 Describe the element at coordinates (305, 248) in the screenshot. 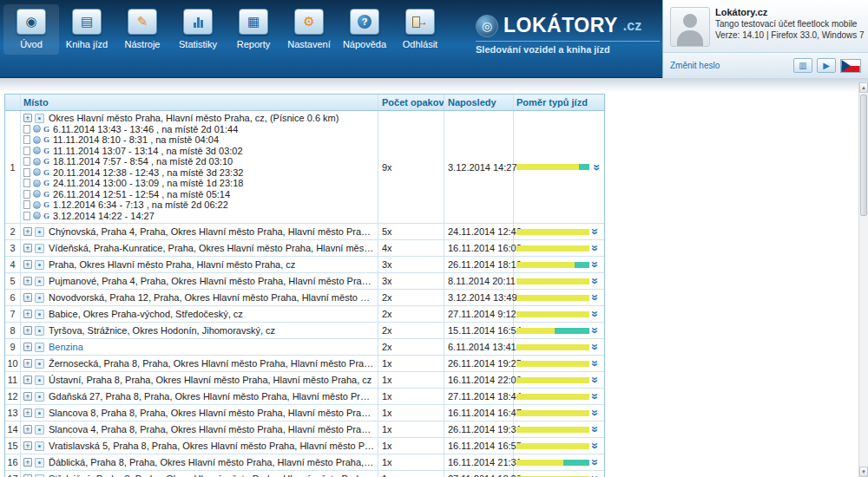

I see `table-row: 3 +Vídeňská, Praha-Kunratice, Praha, Okr…` at that location.